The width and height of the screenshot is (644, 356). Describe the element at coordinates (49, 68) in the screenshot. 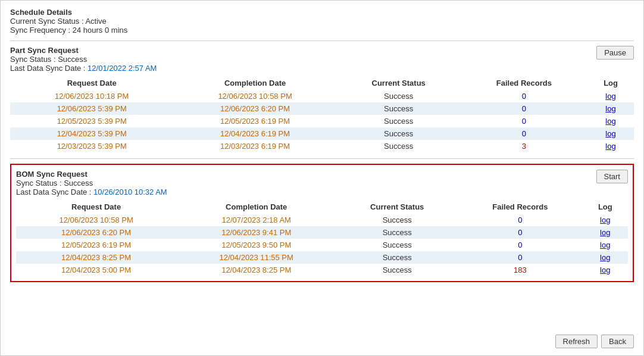

I see `part-sync-last-date-label: Last Data Sync Date :` at that location.